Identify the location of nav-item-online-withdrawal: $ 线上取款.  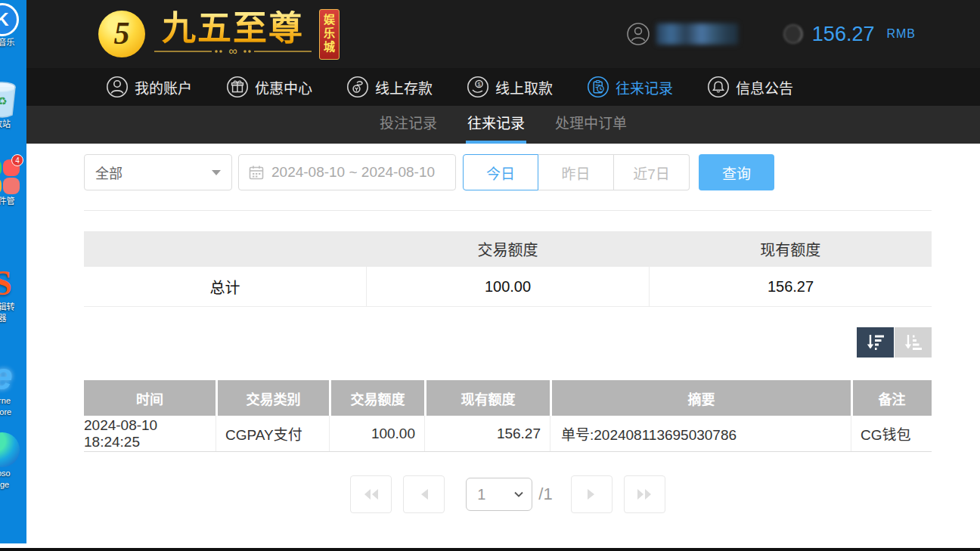
(510, 87).